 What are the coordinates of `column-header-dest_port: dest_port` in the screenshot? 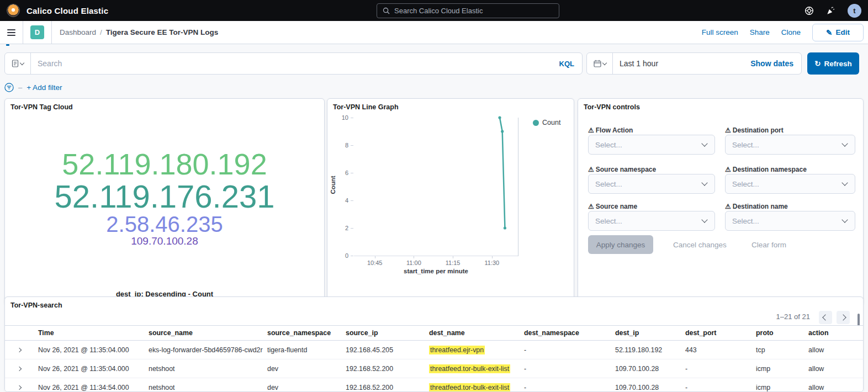 It's located at (716, 333).